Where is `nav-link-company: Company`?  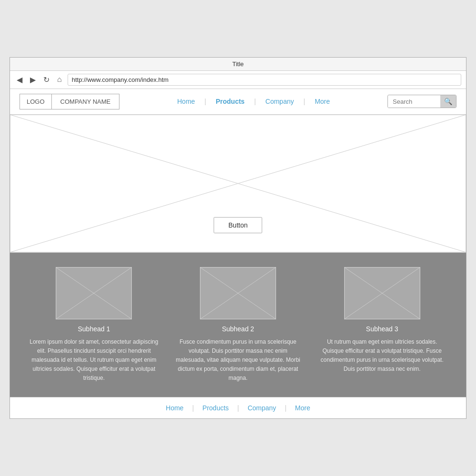 nav-link-company: Company is located at coordinates (280, 101).